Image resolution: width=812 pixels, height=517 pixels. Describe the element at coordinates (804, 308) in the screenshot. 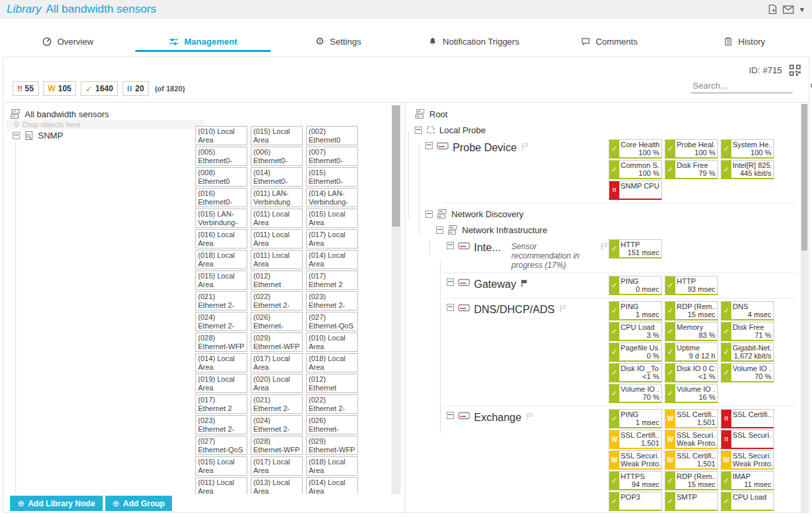

I see `right-scrollbar` at that location.